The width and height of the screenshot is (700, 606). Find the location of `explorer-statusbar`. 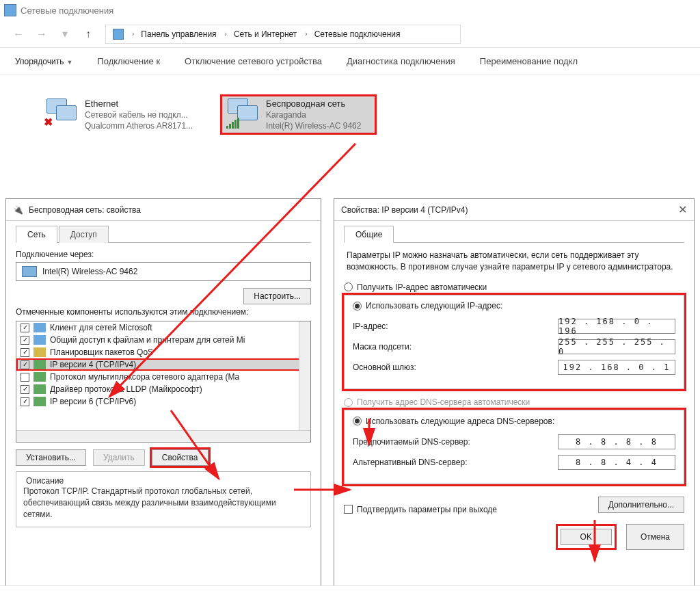

explorer-statusbar is located at coordinates (350, 596).